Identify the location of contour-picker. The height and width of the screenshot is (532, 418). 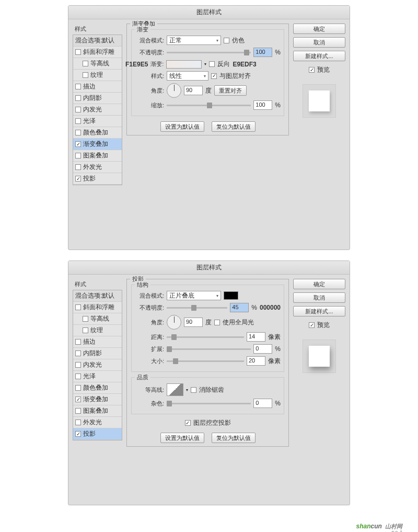
(175, 390).